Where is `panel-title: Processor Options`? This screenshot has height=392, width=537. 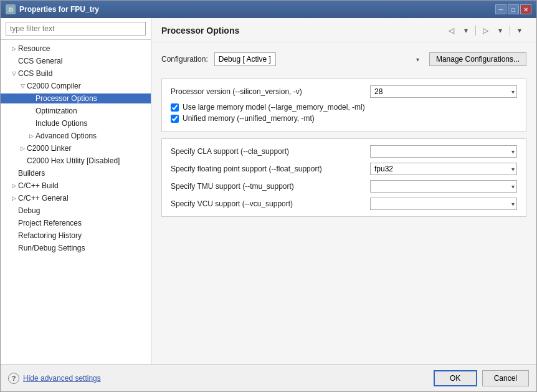
panel-title: Processor Options is located at coordinates (201, 31).